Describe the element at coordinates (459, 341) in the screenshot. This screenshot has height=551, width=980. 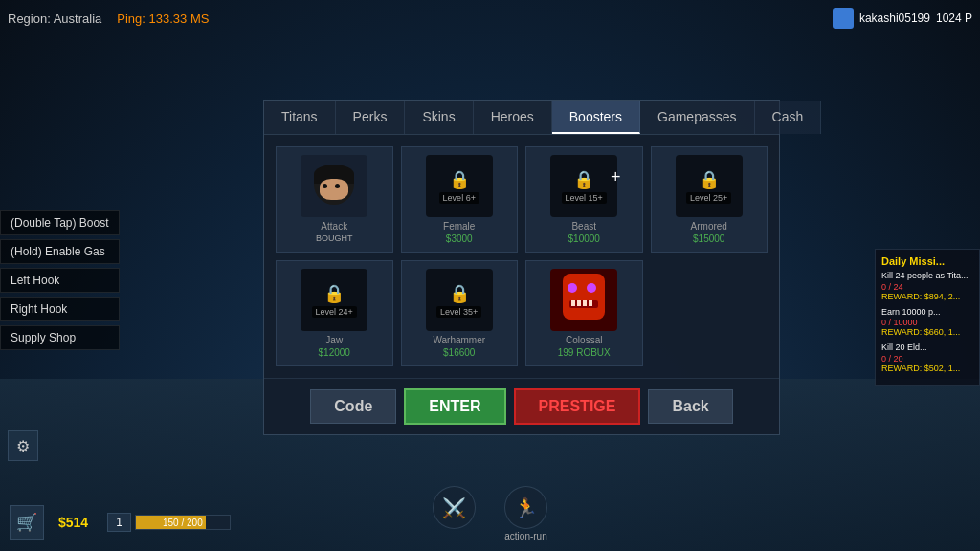
I see `skin-name-warhammer: Warhammer` at that location.